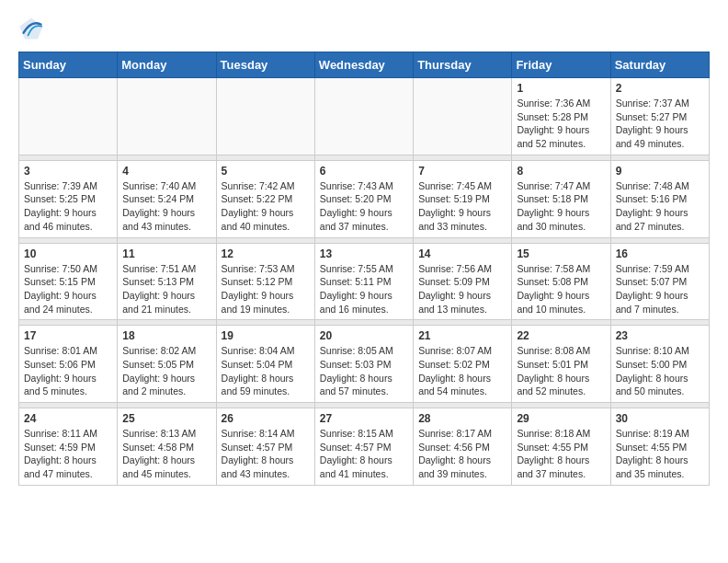  Describe the element at coordinates (462, 336) in the screenshot. I see `day-number: 21` at that location.